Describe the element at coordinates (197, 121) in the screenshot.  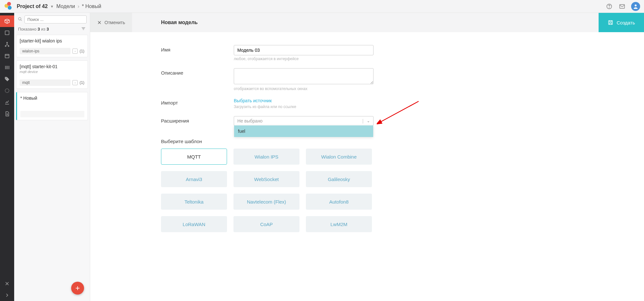
I see `label-extensions: Расширения` at that location.